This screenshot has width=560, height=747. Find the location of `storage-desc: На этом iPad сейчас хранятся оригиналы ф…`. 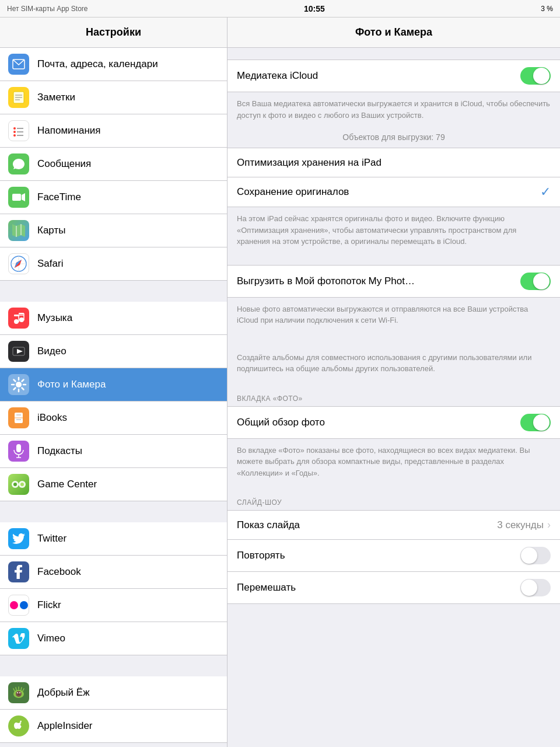

storage-desc: На этом iPad сейчас хранятся оригиналы ф… is located at coordinates (394, 231).